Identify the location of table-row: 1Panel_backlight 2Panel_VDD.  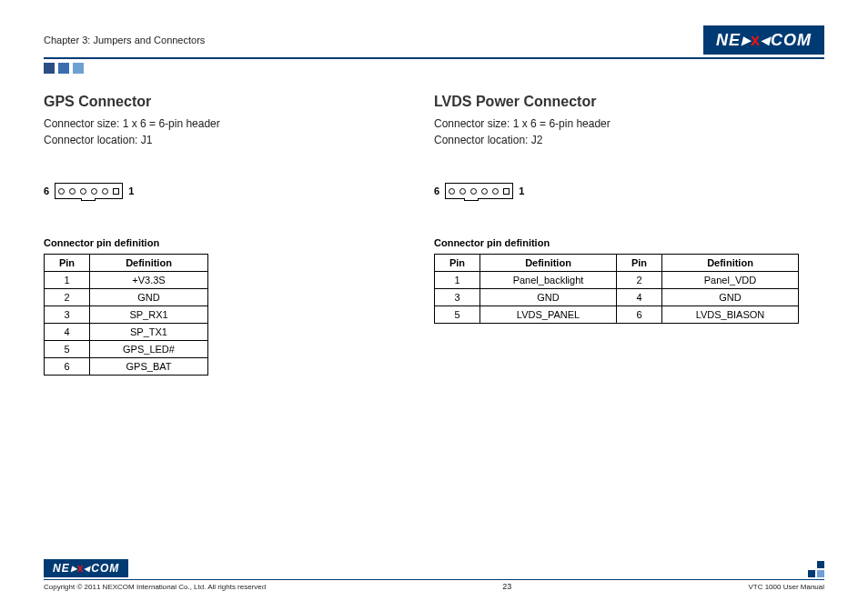
(617, 280).